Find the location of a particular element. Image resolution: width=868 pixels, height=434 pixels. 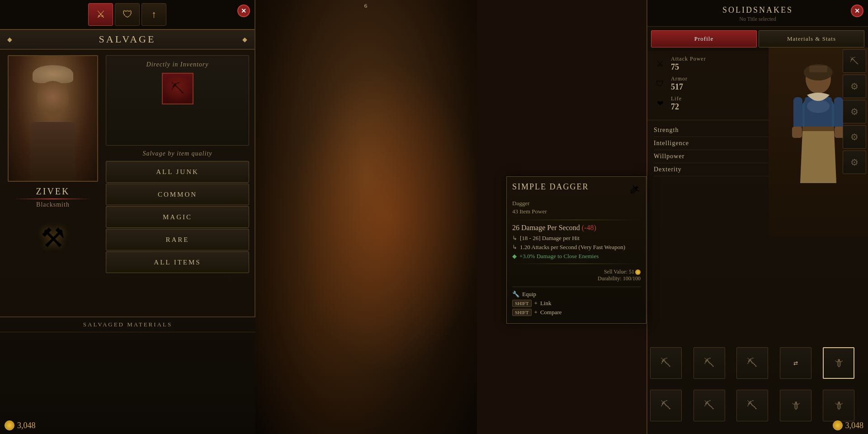

equip-slot-4: ⚙ is located at coordinates (854, 137).